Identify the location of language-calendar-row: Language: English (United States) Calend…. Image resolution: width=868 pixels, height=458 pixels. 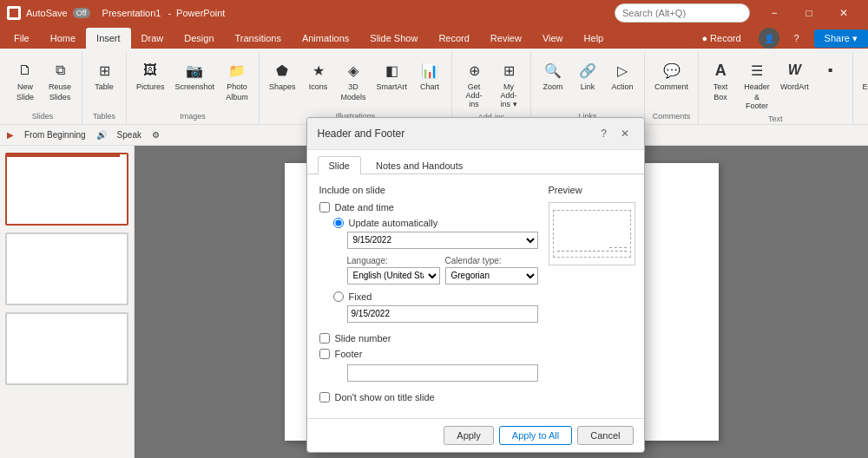
(429, 272).